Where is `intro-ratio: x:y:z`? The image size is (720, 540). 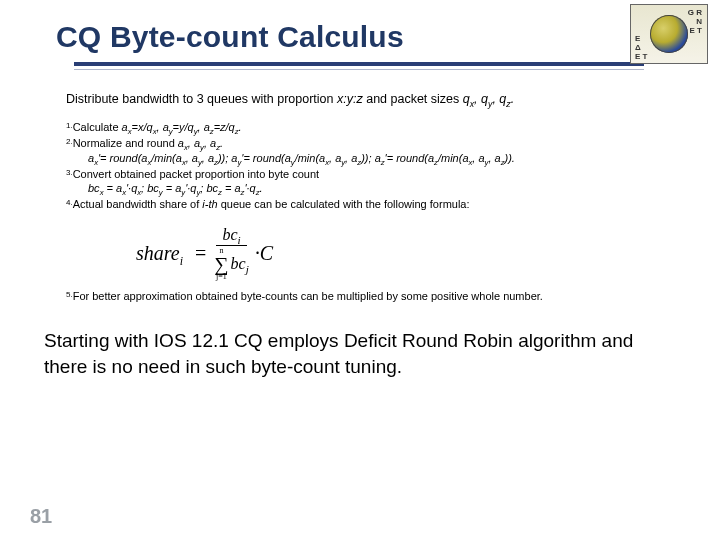 intro-ratio: x:y:z is located at coordinates (350, 99).